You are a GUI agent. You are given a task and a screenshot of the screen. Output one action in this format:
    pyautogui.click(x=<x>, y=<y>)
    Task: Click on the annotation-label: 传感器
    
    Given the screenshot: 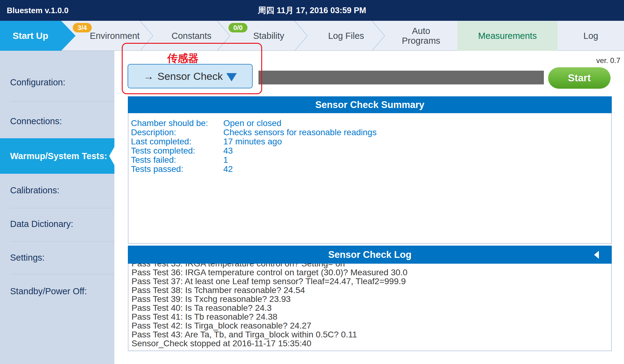 What is the action you would take?
    pyautogui.click(x=183, y=58)
    